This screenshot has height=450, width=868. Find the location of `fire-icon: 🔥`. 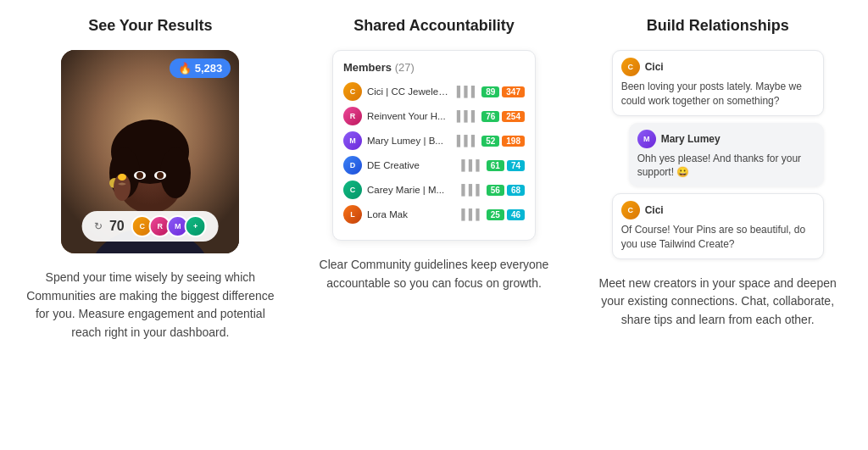

fire-icon: 🔥 is located at coordinates (185, 68).